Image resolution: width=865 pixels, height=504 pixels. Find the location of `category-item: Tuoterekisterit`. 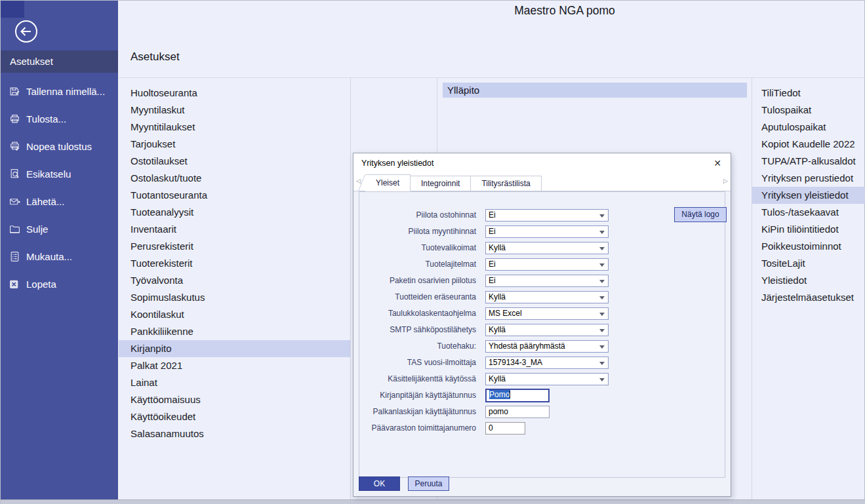

category-item: Tuoterekisterit is located at coordinates (235, 263).